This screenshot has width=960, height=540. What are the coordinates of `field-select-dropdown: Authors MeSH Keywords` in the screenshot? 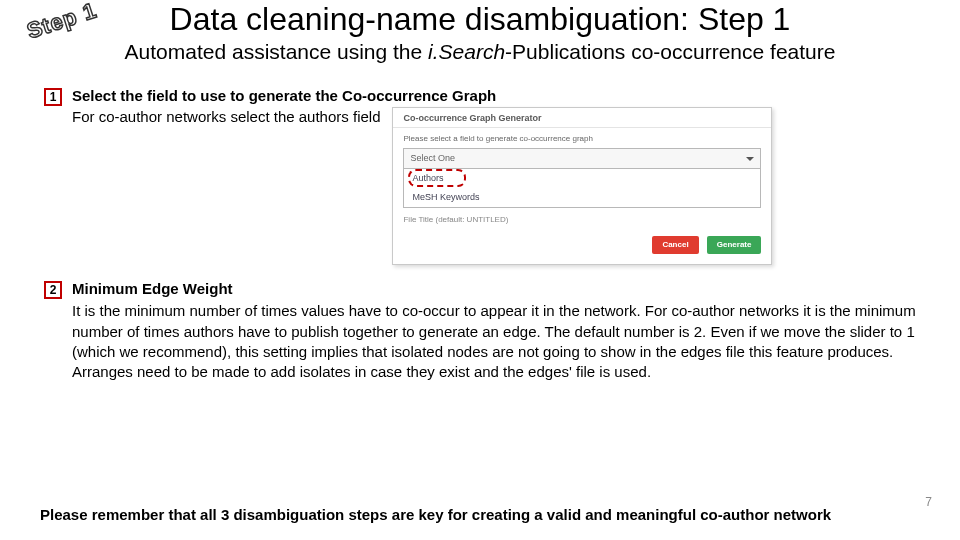 It's located at (582, 188).